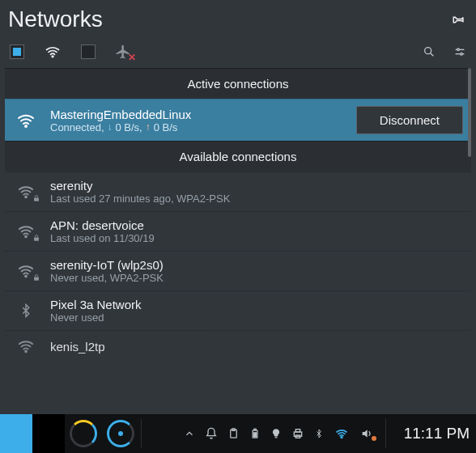 This screenshot has width=476, height=453. Describe the element at coordinates (148, 127) in the screenshot. I see `upload-arrow-icon: ↑` at that location.